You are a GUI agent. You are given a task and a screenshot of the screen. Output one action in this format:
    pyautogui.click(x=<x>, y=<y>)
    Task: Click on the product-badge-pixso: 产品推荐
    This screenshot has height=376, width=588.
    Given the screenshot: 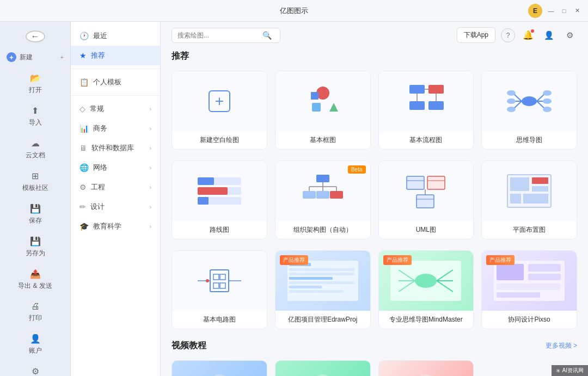 What is the action you would take?
    pyautogui.click(x=500, y=260)
    